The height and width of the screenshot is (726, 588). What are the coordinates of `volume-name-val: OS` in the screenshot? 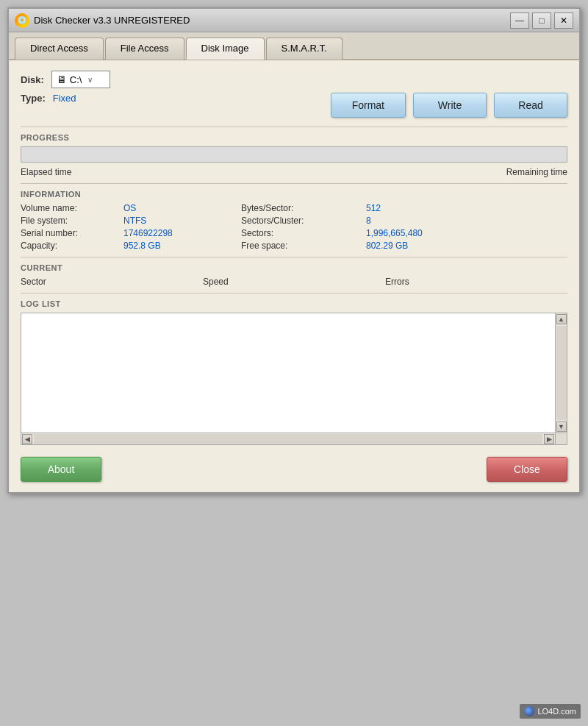 It's located at (182, 208).